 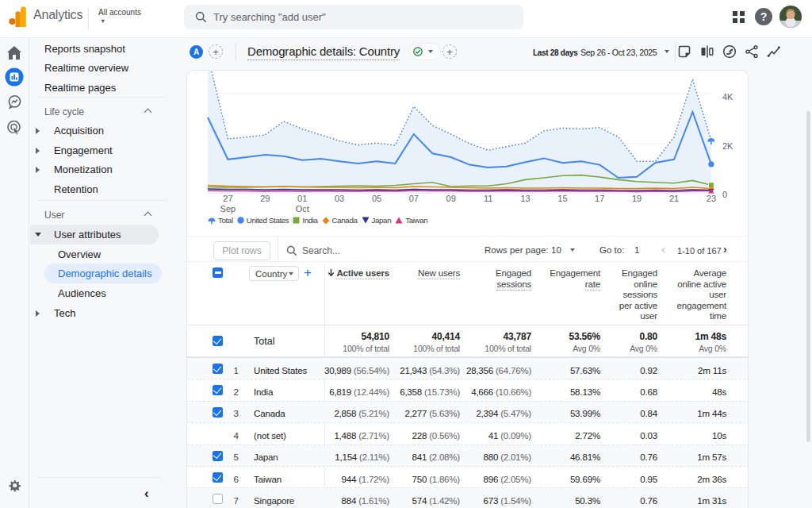 What do you see at coordinates (562, 198) in the screenshot?
I see `svg-text: 15` at bounding box center [562, 198].